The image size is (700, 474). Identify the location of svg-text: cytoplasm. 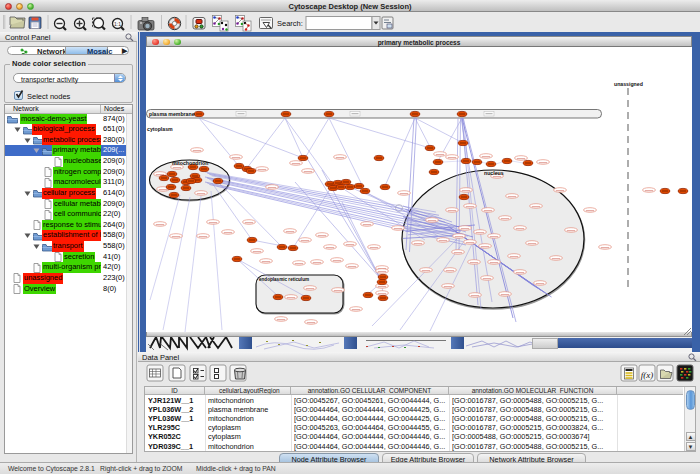
(160, 129).